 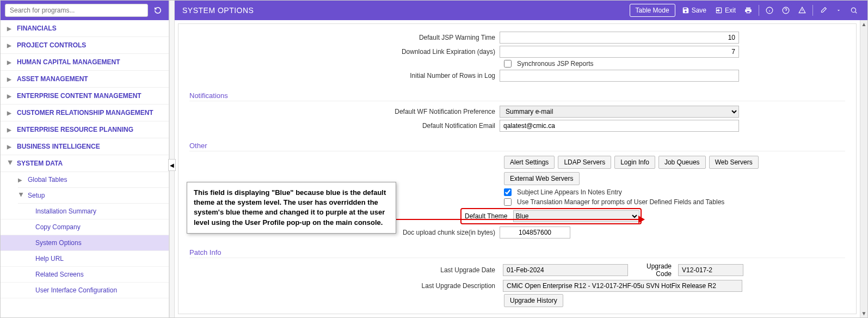 I want to click on notif-email-input, so click(x=619, y=126).